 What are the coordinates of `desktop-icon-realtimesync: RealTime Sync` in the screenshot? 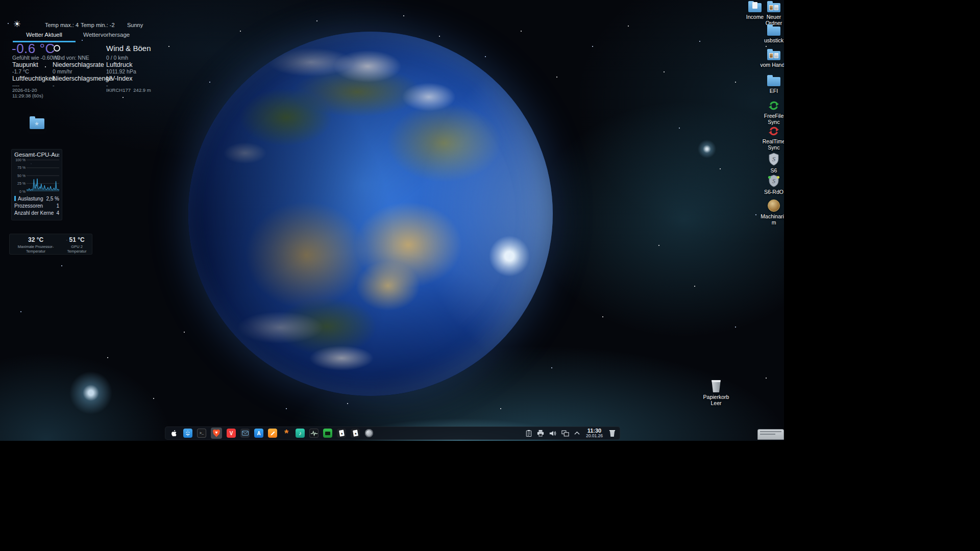 It's located at (772, 138).